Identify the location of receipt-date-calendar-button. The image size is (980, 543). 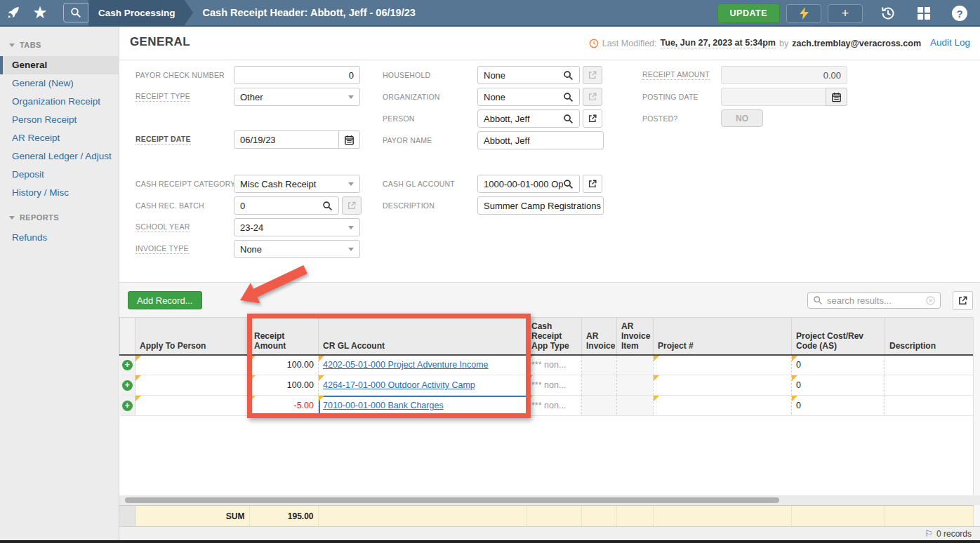
(350, 140).